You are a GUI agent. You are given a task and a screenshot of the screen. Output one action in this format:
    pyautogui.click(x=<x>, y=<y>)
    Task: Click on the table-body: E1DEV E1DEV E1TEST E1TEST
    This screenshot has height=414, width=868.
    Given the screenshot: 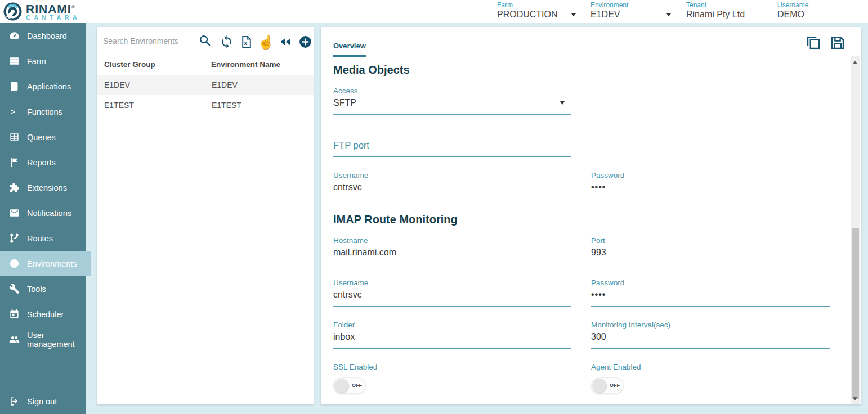 What is the action you would take?
    pyautogui.click(x=205, y=95)
    